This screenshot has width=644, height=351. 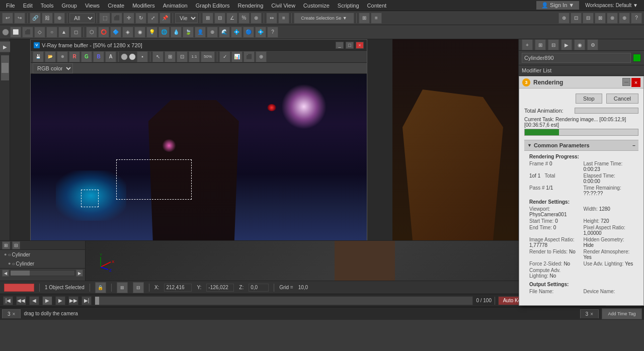 I want to click on obj-btn-16: 🍃, so click(x=188, y=32).